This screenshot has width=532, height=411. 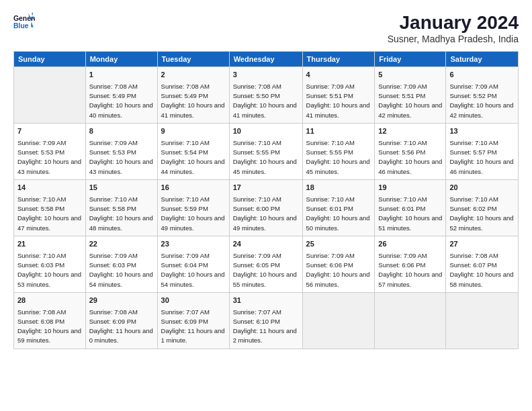 What do you see at coordinates (339, 244) in the screenshot?
I see `day-number: 25` at bounding box center [339, 244].